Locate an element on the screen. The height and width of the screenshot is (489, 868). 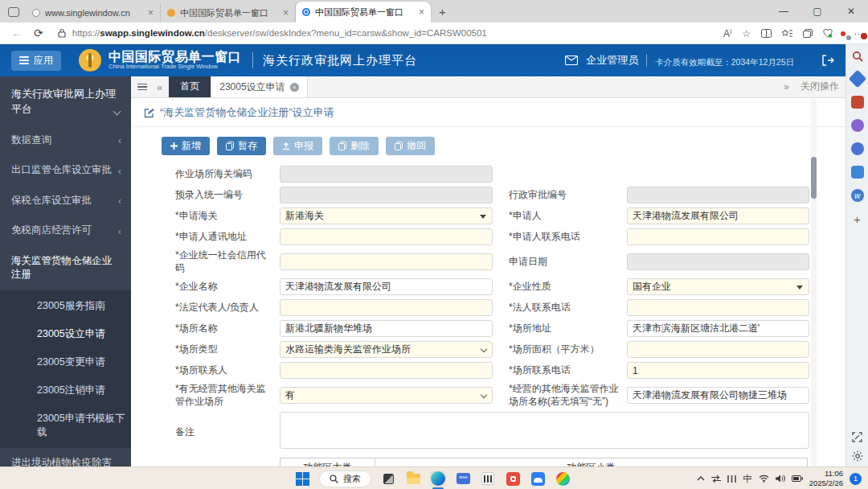
volume-icon is located at coordinates (780, 479).